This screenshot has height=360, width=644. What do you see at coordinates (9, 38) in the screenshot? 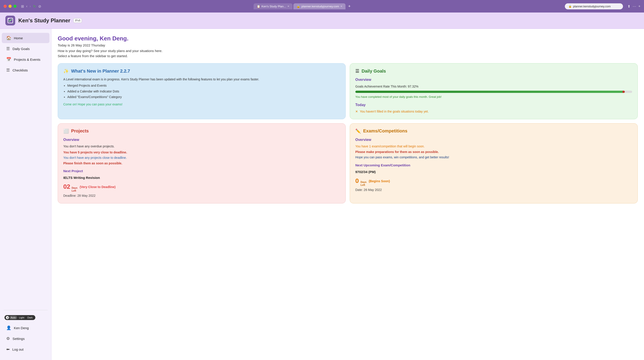
I see `home-icon: 🏠` at bounding box center [9, 38].